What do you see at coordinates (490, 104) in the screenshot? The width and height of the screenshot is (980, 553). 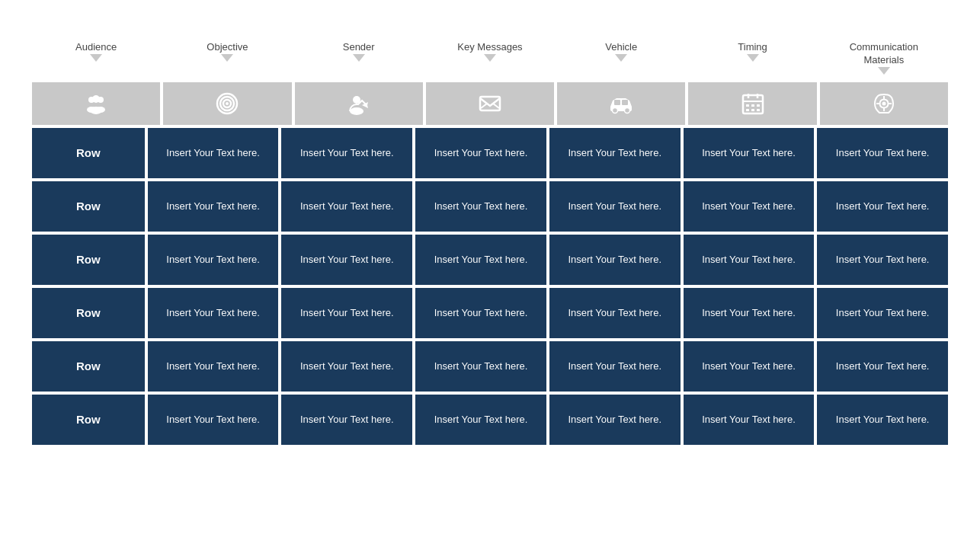 I see `icon-row` at bounding box center [490, 104].